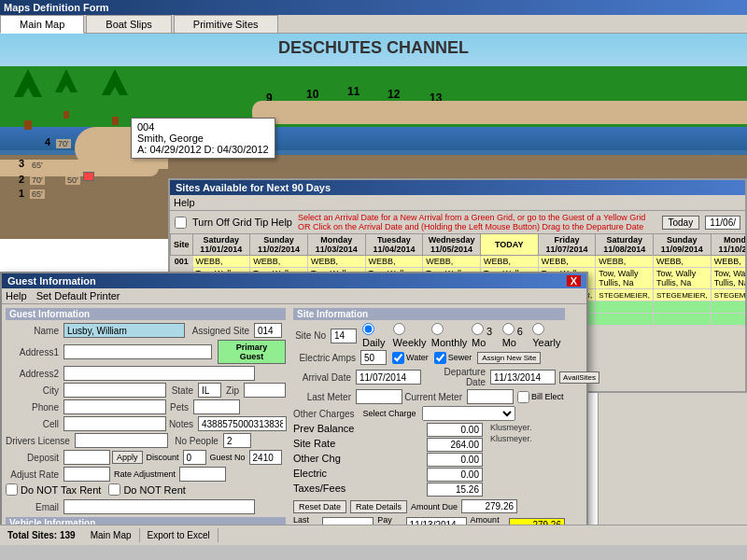 The width and height of the screenshot is (747, 560). I want to click on cell-003-sun2: STEGEMEIER,, so click(683, 295).